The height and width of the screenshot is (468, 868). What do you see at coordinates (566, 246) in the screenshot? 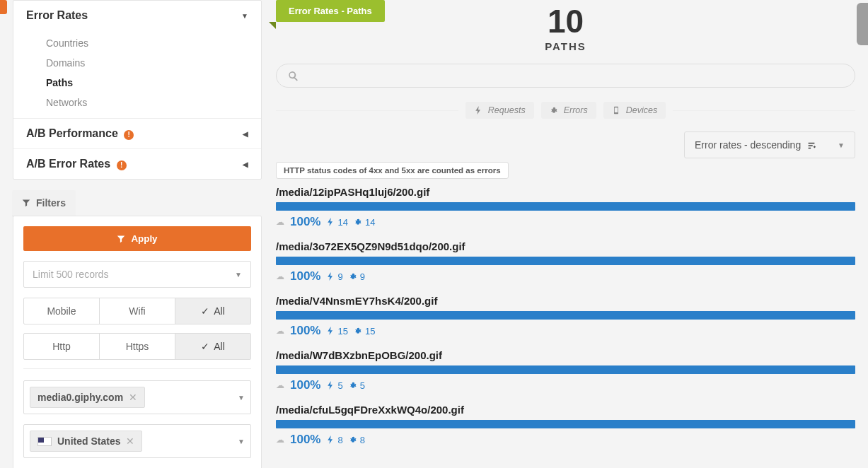
I see `path-title: /media/3o72EX5QZ9N9d51dqo/200.gif` at bounding box center [566, 246].